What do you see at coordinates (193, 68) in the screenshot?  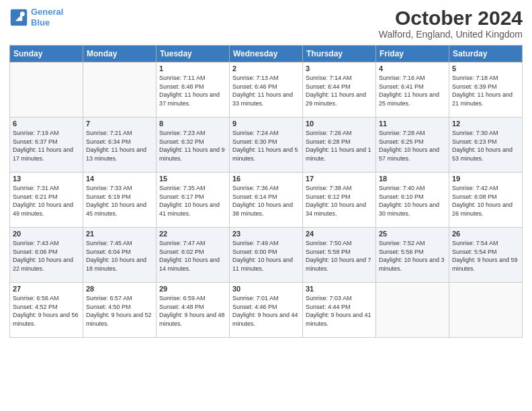 I see `day-number: 1` at bounding box center [193, 68].